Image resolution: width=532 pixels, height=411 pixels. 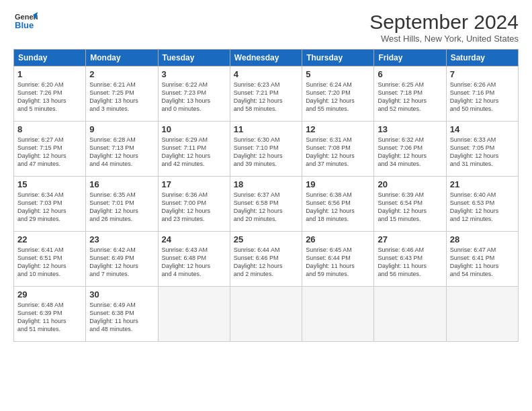 What do you see at coordinates (339, 149) in the screenshot?
I see `day-12: 12 Sunrise: 6:31 AMSunset: 7:08 PMDaylig…` at bounding box center [339, 149].